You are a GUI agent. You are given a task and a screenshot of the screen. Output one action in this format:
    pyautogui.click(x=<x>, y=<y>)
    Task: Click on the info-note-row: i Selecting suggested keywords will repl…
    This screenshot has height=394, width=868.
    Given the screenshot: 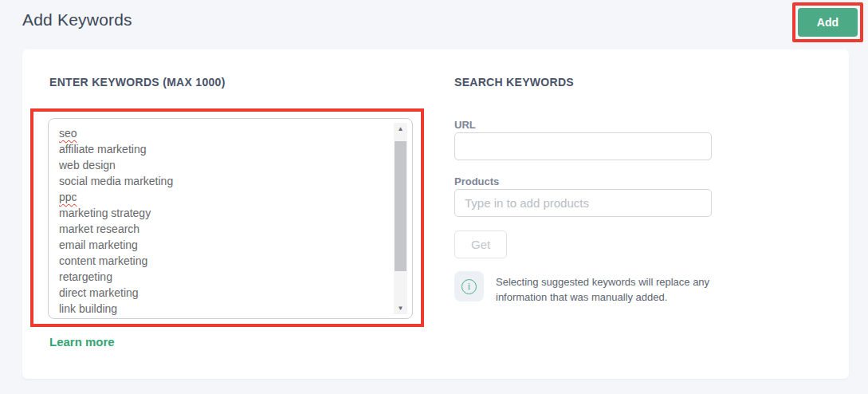 What is the action you would take?
    pyautogui.click(x=595, y=288)
    